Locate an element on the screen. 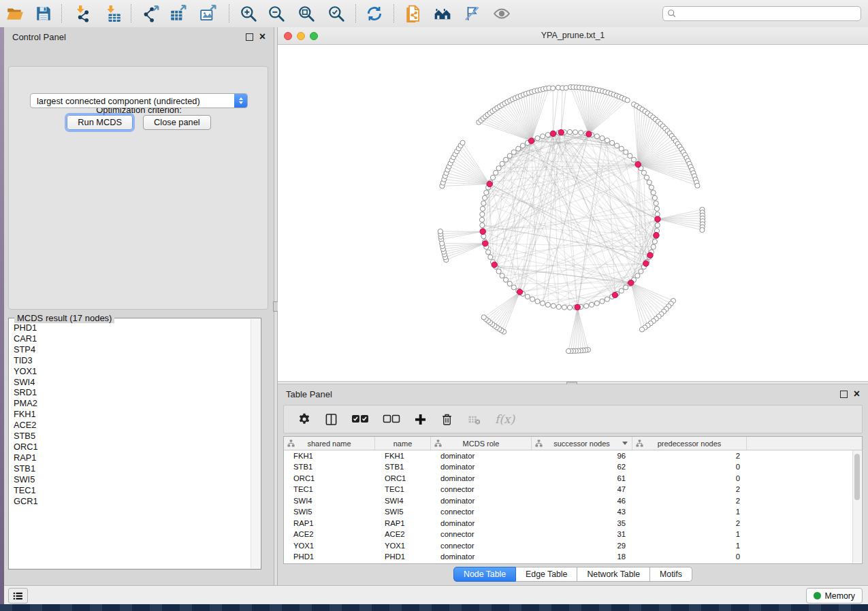 The image size is (868, 611). table-cell: ORC1 is located at coordinates (329, 479).